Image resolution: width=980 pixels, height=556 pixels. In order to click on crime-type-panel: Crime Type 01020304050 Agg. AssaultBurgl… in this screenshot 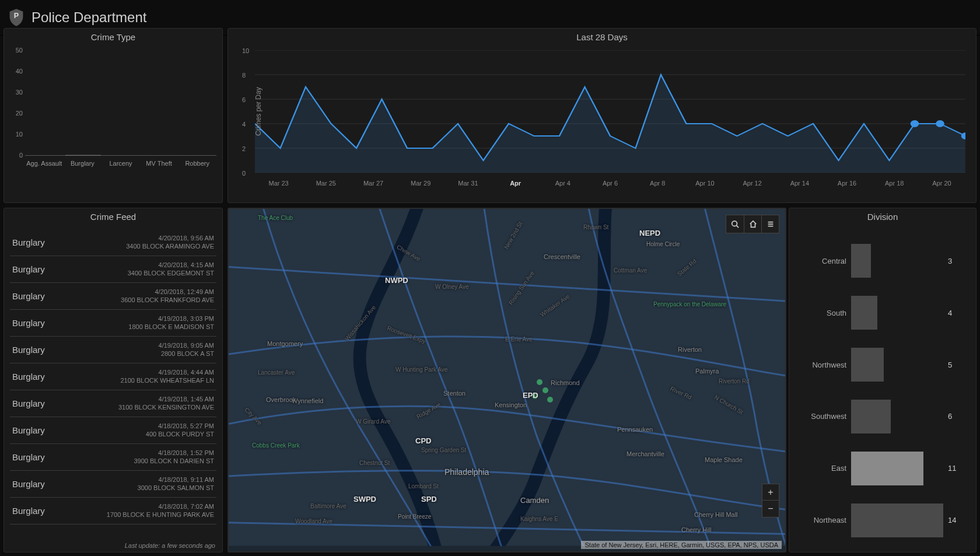, I will do `click(113, 116)`.